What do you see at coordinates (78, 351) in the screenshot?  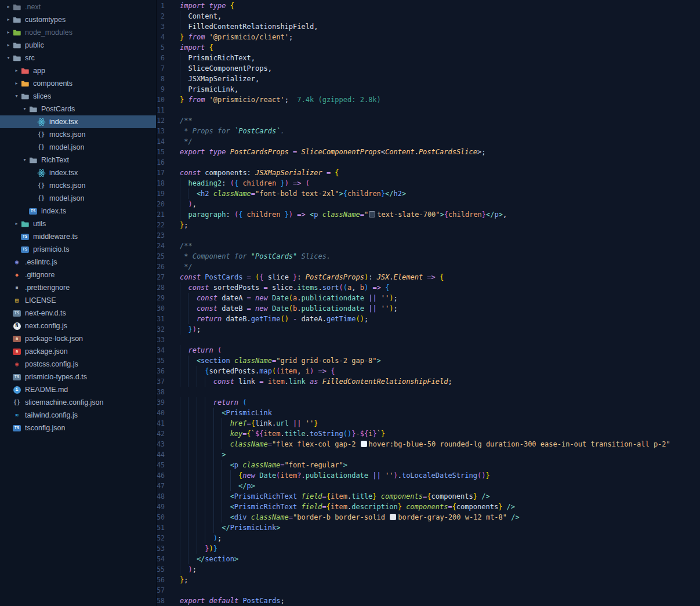 I see `tree-file-package.json: npackage.json` at bounding box center [78, 351].